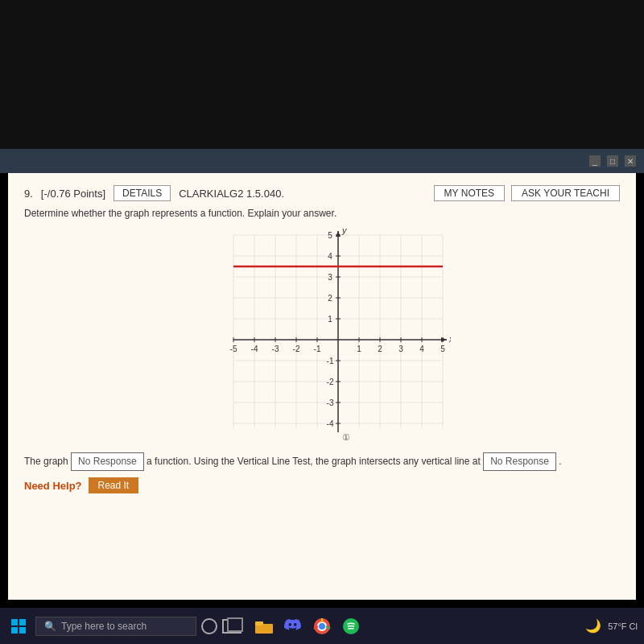 This screenshot has width=644, height=644. I want to click on svg-text: y, so click(345, 231).